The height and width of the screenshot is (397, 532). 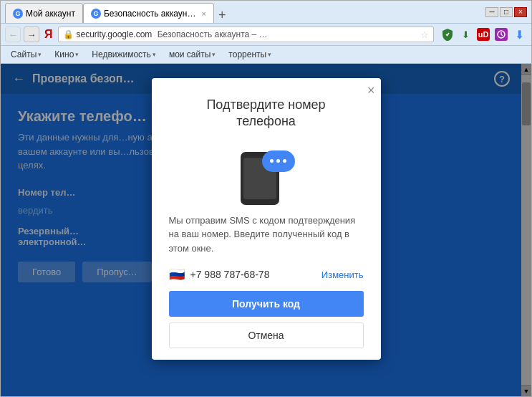 I want to click on tab-security: G Безопасность аккаун… ×, so click(x=149, y=13).